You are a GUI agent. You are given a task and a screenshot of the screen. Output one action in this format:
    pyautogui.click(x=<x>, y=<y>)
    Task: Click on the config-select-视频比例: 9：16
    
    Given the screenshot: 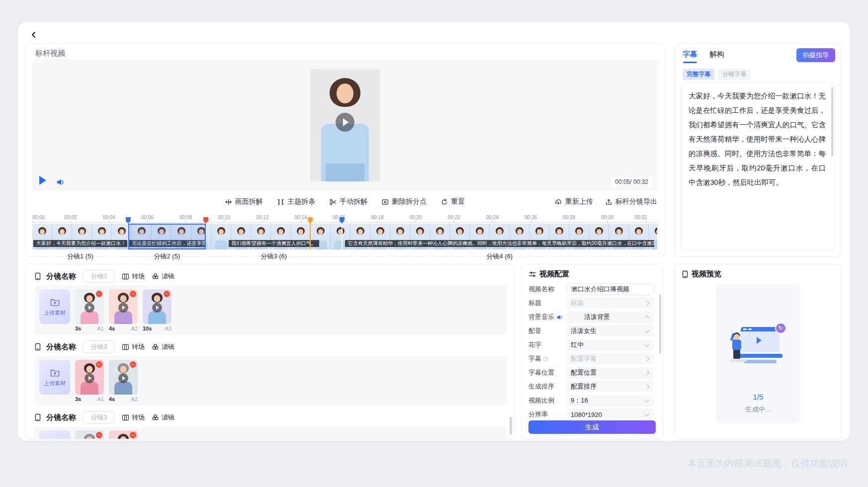 What is the action you would take?
    pyautogui.click(x=610, y=401)
    